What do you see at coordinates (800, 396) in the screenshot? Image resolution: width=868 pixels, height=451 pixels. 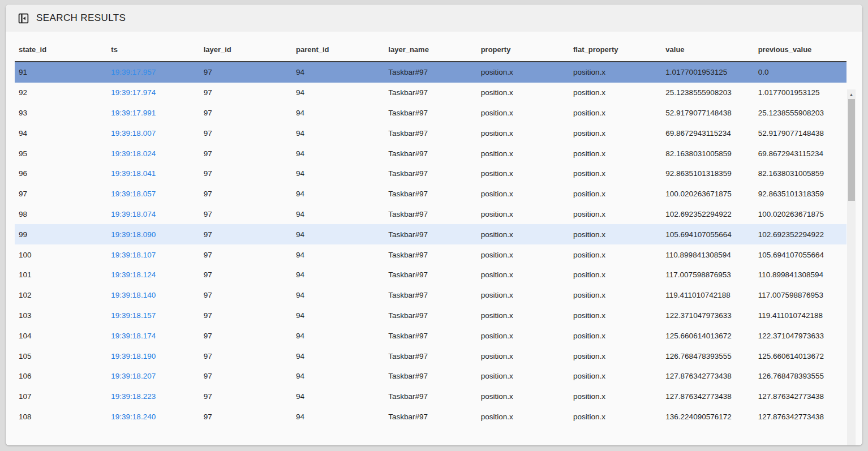 I see `cell-previous_value: 127.876342773438` at bounding box center [800, 396].